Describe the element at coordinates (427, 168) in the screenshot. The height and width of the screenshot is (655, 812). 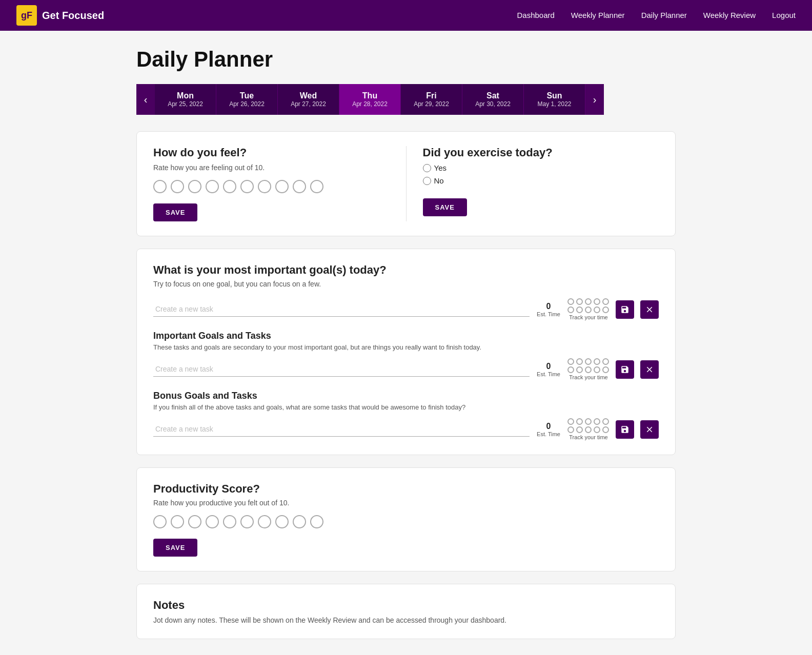
I see `exercise-yes-radio` at that location.